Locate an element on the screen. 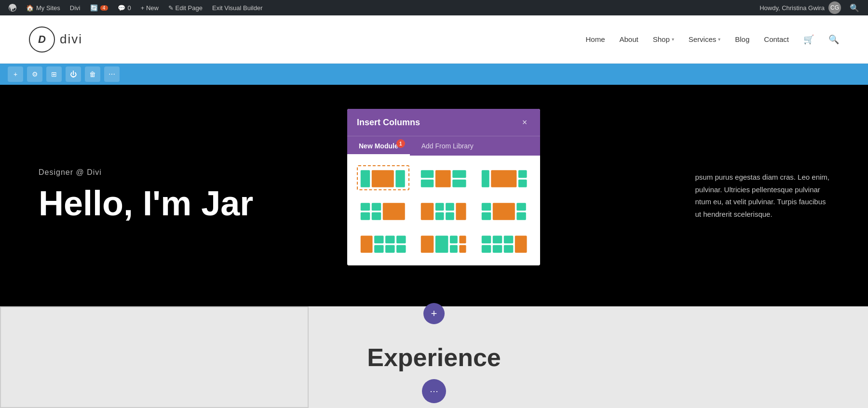 The width and height of the screenshot is (868, 408). column-layout-bigcenter is located at coordinates (444, 178).